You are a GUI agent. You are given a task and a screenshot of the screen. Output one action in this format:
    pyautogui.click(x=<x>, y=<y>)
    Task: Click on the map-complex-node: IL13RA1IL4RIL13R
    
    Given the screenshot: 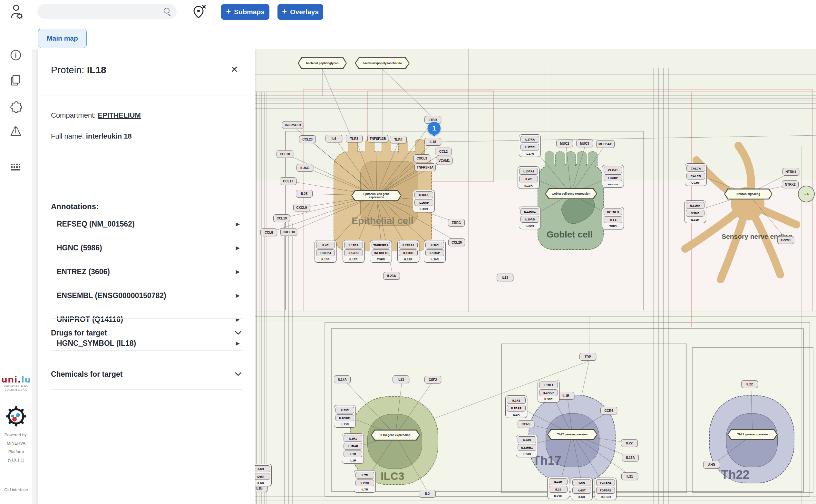 What is the action you would take?
    pyautogui.click(x=529, y=178)
    